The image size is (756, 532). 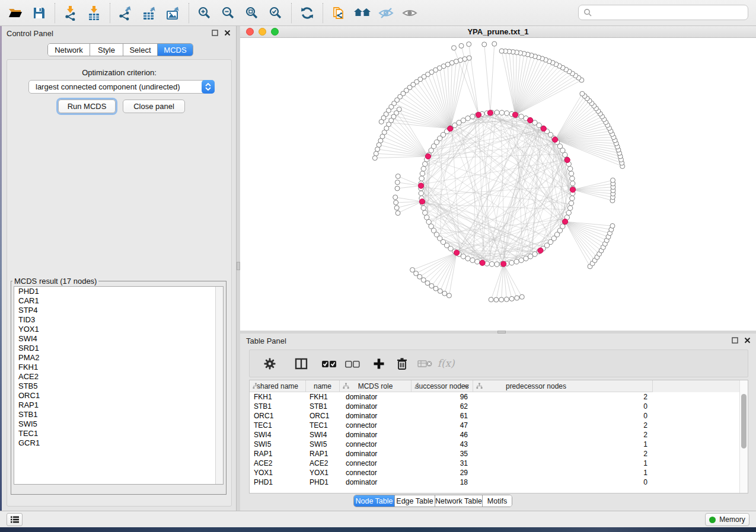 What do you see at coordinates (442, 473) in the screenshot?
I see `table-cell: 29` at bounding box center [442, 473].